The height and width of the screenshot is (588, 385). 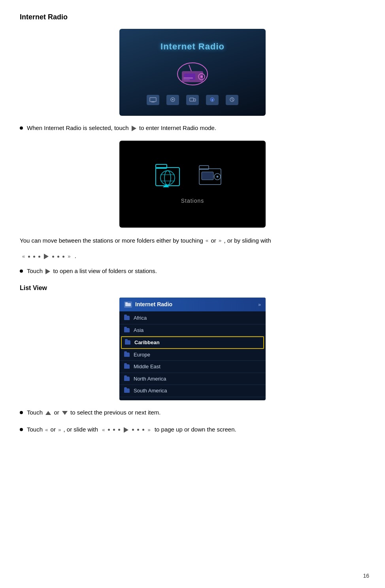 What do you see at coordinates (192, 100) in the screenshot?
I see `bottom-icon-bar: f` at bounding box center [192, 100].